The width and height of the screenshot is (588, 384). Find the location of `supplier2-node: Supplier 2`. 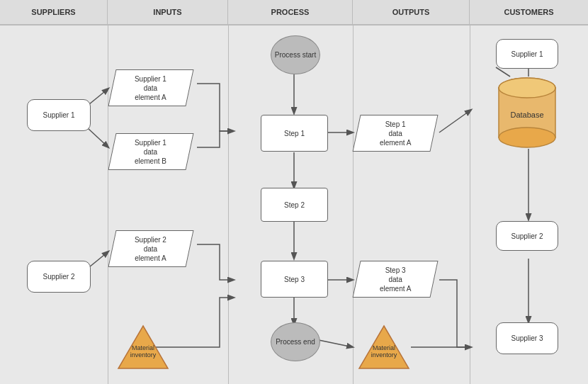

supplier2-node: Supplier 2 is located at coordinates (59, 276).